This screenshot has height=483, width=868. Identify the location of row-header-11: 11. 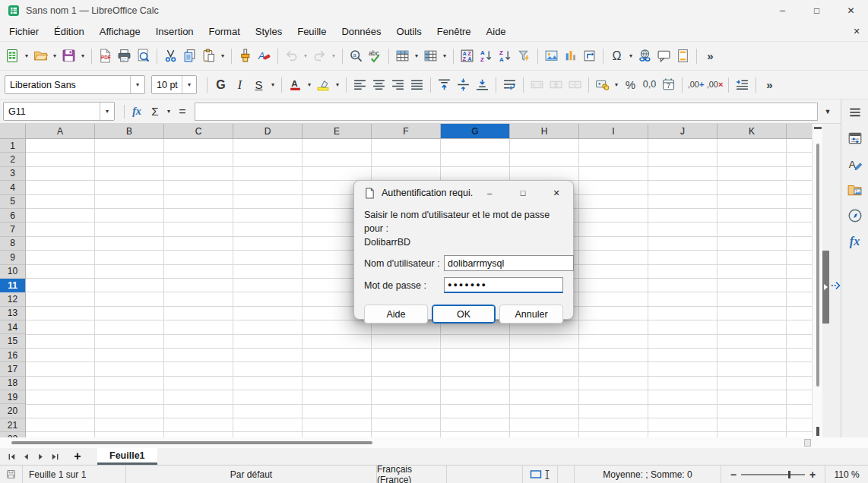
(12, 286).